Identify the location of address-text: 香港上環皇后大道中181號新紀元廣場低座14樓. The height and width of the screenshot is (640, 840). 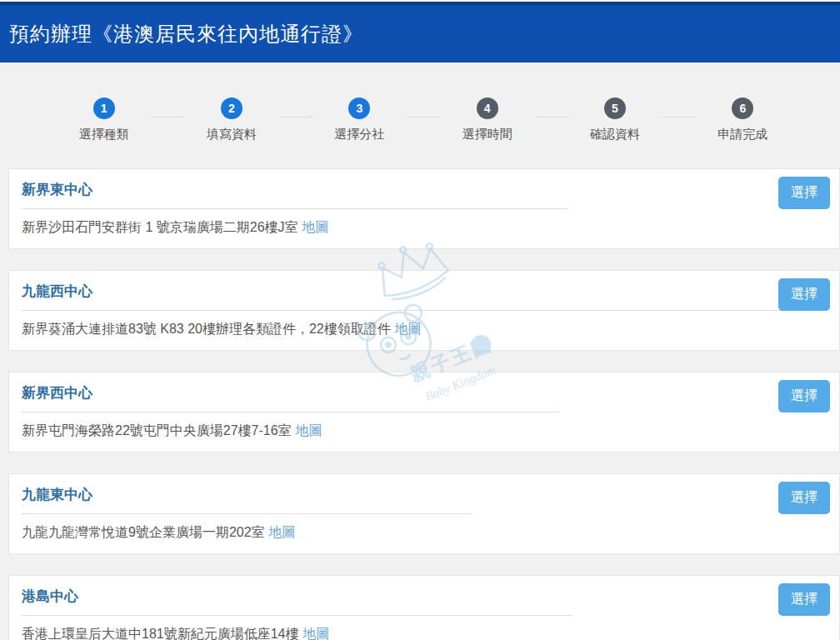
(160, 633).